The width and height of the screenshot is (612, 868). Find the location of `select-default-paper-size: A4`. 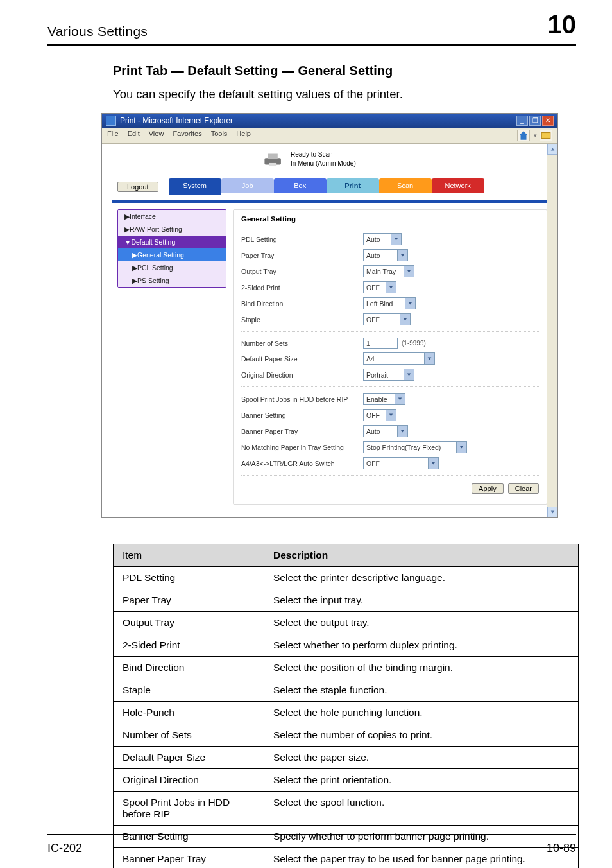

select-default-paper-size: A4 is located at coordinates (399, 358).